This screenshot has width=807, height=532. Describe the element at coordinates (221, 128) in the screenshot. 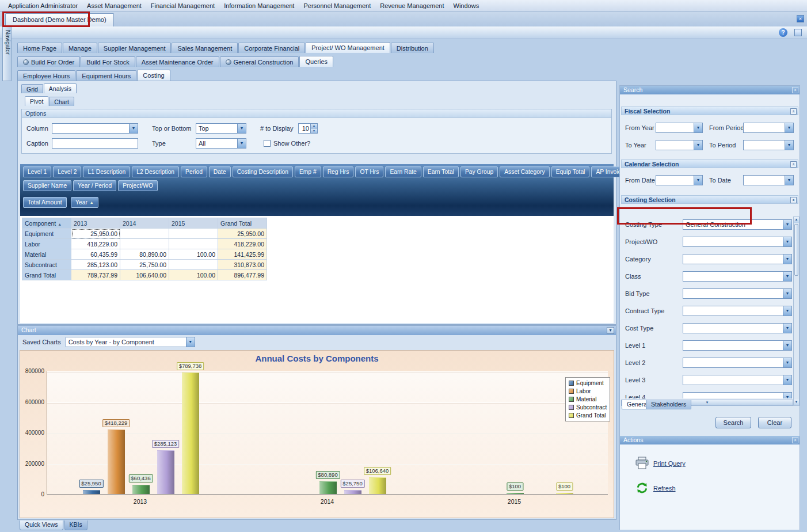

I see `top-bottom-select: Top ▼` at that location.